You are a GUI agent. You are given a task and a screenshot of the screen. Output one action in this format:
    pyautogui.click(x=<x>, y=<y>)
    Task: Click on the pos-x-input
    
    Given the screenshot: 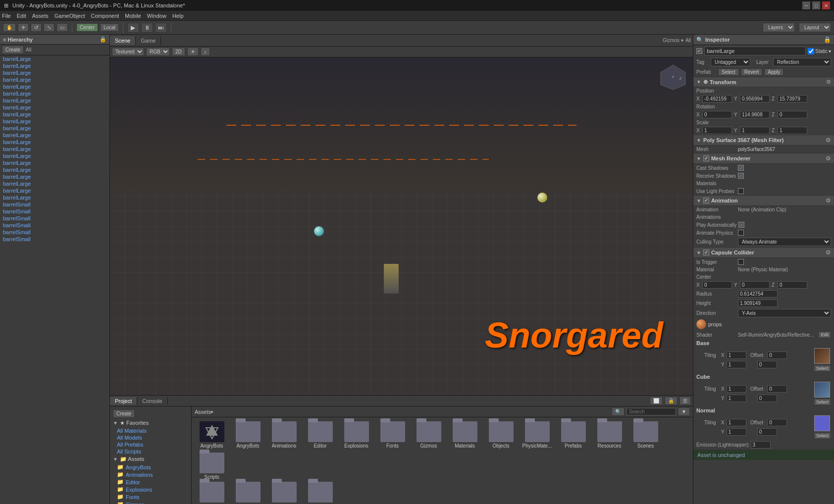 What is the action you would take?
    pyautogui.click(x=717, y=99)
    